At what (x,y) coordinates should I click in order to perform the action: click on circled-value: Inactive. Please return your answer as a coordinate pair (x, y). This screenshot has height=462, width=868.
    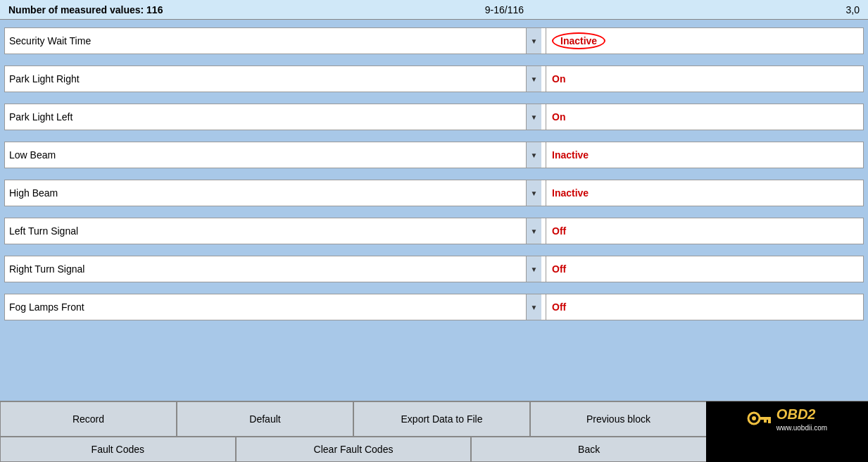
    Looking at the image, I should click on (579, 41).